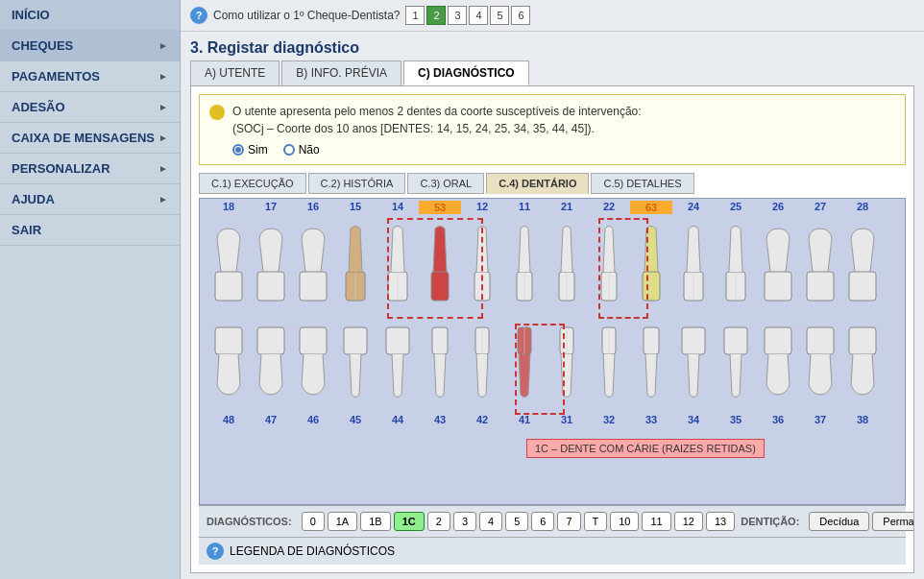 The width and height of the screenshot is (924, 579). Describe the element at coordinates (90, 46) in the screenshot. I see `sidebar-item-cheques: CHEQUES►` at that location.